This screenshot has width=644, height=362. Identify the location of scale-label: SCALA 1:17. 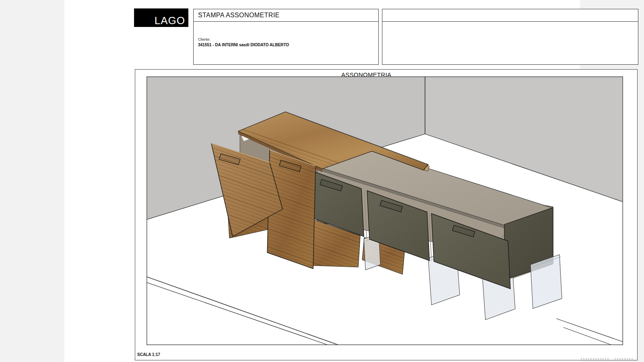
(149, 355).